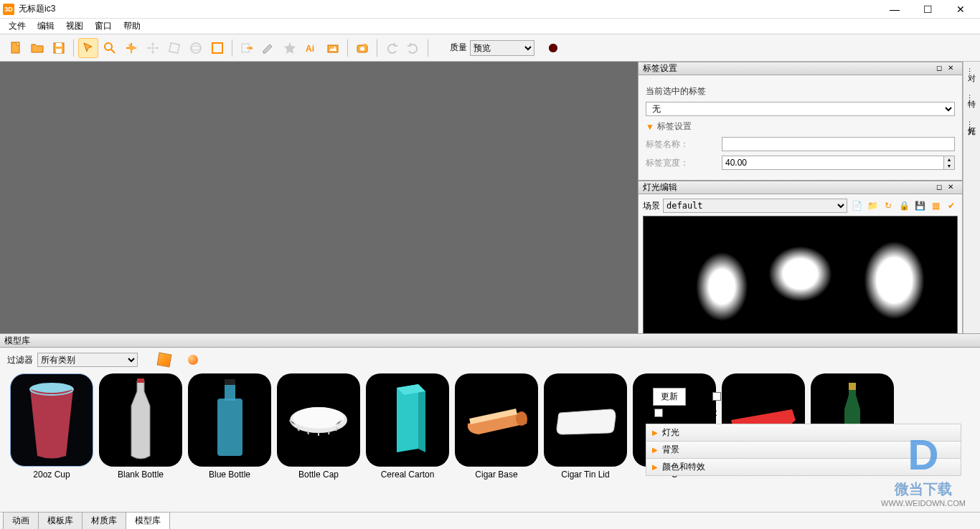 Image resolution: width=980 pixels, height=529 pixels. Describe the element at coordinates (971, 125) in the screenshot. I see `side-tab-3: 灯光…` at that location.